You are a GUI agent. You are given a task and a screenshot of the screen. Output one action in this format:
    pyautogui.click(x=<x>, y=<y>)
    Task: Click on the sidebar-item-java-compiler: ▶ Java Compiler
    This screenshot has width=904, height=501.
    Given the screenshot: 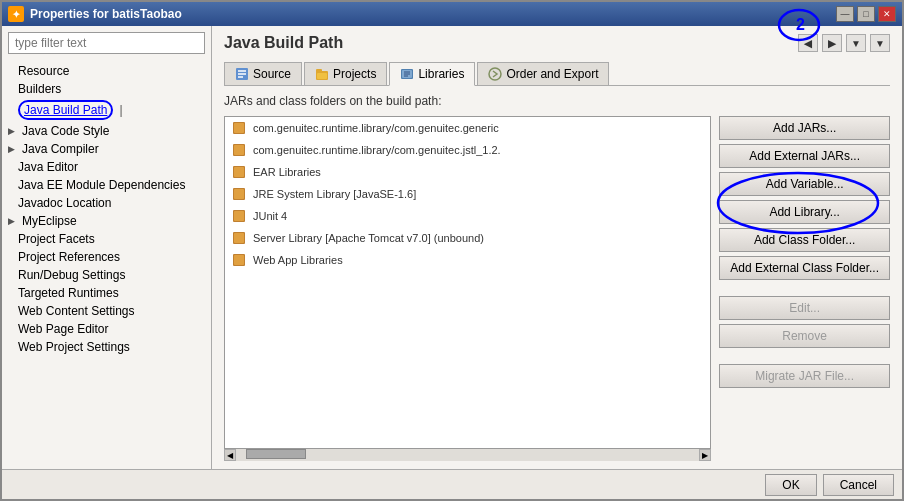 What is the action you would take?
    pyautogui.click(x=106, y=149)
    